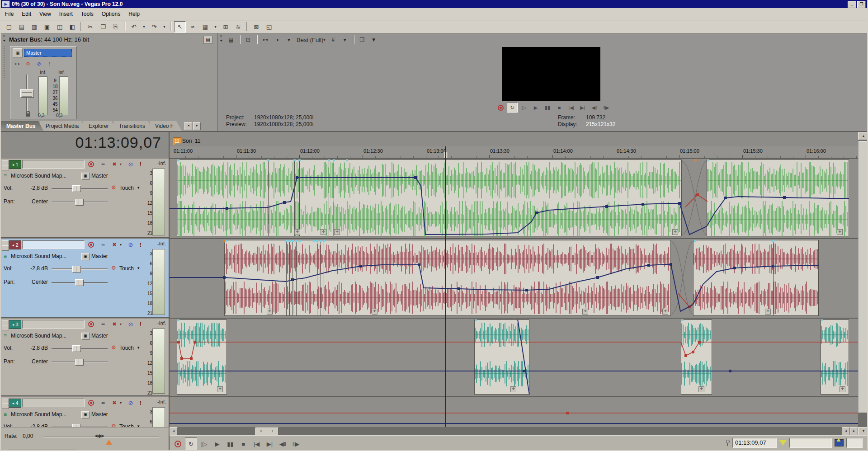  Describe the element at coordinates (217, 444) in the screenshot. I see `play-button: ▶` at that location.